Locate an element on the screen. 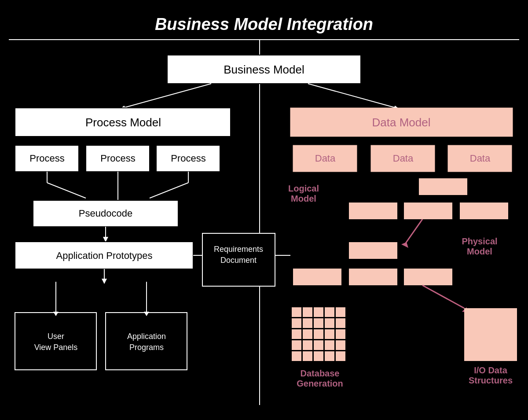 Image resolution: width=528 pixels, height=420 pixels. svg-text: Requirements is located at coordinates (238, 249).